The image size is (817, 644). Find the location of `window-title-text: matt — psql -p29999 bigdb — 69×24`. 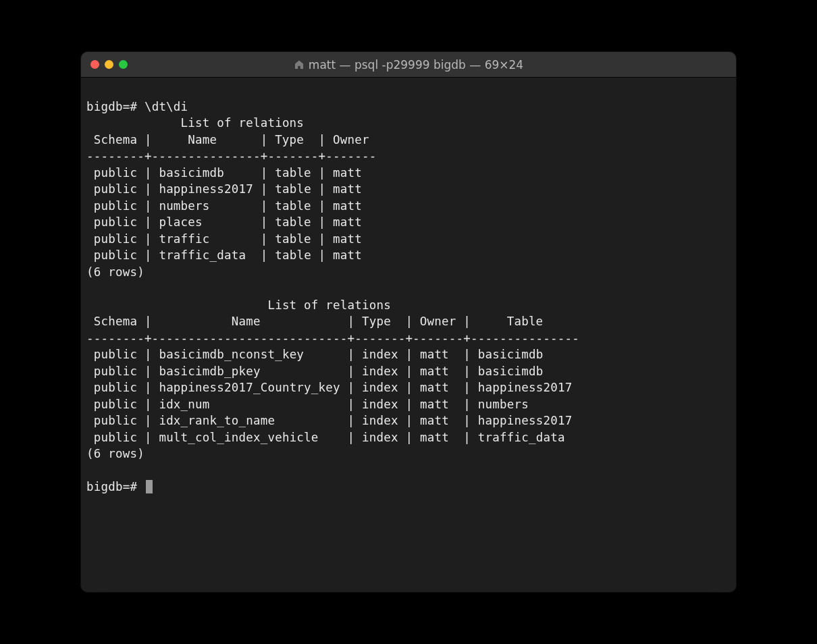

window-title-text: matt — psql -p29999 bigdb — 69×24 is located at coordinates (416, 65).